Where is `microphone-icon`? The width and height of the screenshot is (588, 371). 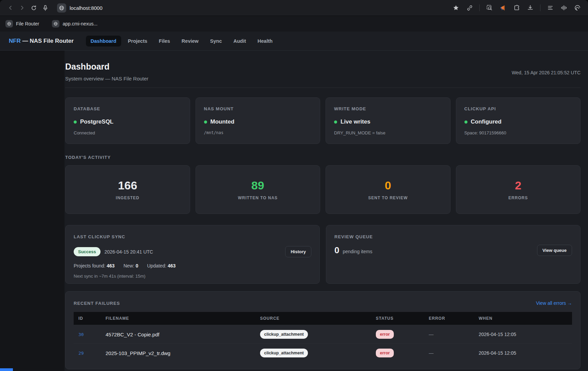
microphone-icon is located at coordinates (45, 8).